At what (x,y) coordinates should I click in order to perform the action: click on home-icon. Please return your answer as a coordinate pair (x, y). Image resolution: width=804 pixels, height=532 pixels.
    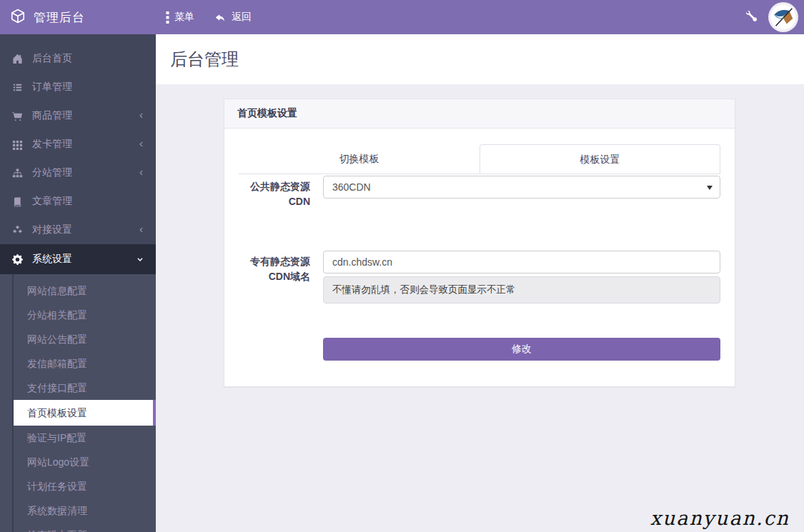
    Looking at the image, I should click on (17, 59).